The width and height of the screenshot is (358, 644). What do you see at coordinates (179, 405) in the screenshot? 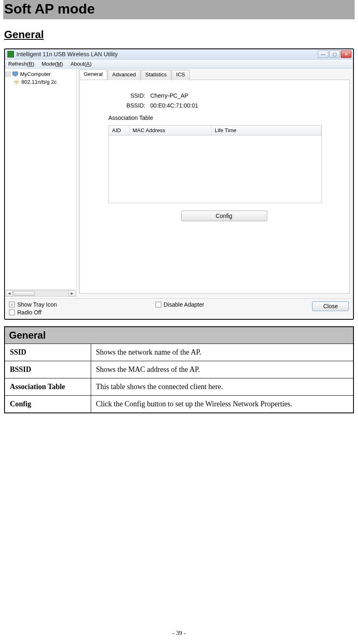
I see `table-row: Config Click the Config button to set up…` at bounding box center [179, 405].